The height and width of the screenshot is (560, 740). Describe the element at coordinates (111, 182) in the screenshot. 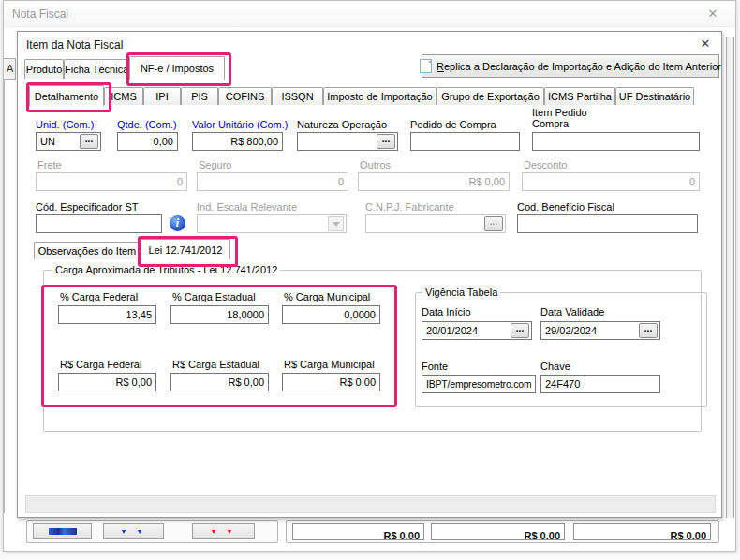

I see `frete-value: 0` at that location.